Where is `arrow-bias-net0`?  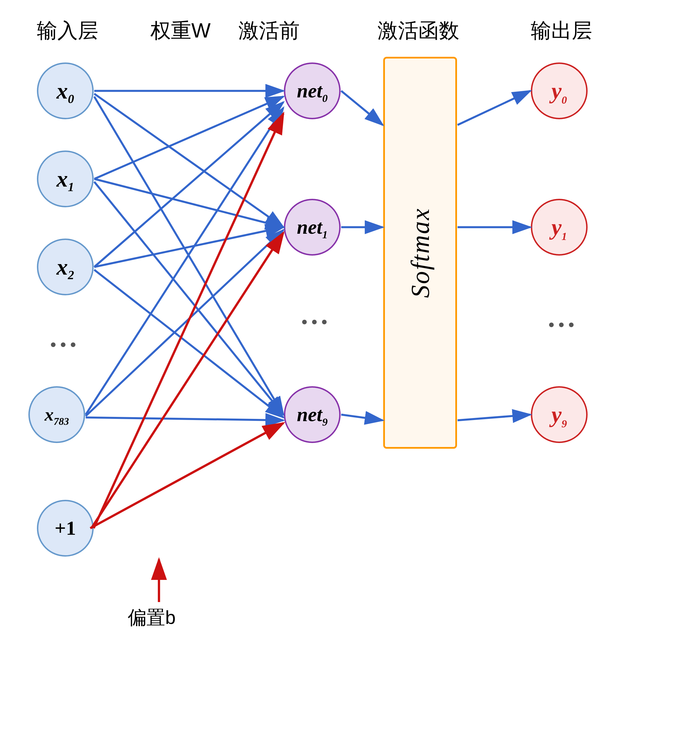
arrow-bias-net0 is located at coordinates (189, 321).